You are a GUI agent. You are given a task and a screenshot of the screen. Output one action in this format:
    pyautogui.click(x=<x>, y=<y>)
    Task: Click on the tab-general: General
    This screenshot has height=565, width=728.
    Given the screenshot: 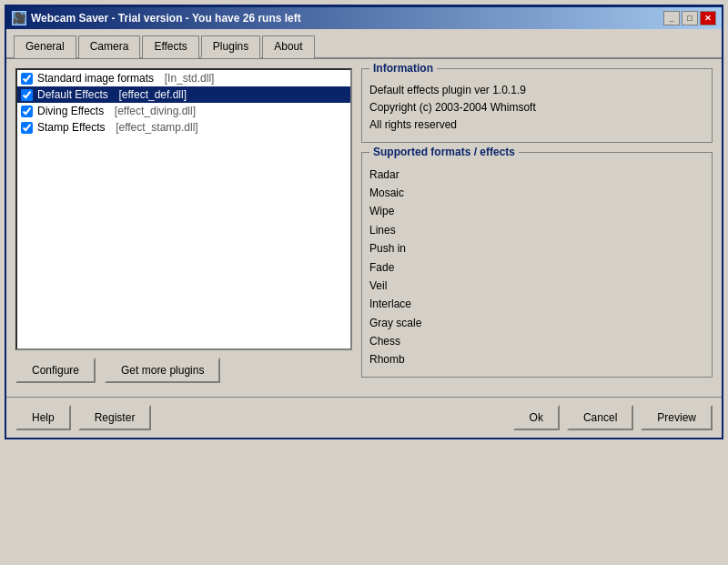 What is the action you would take?
    pyautogui.click(x=46, y=47)
    